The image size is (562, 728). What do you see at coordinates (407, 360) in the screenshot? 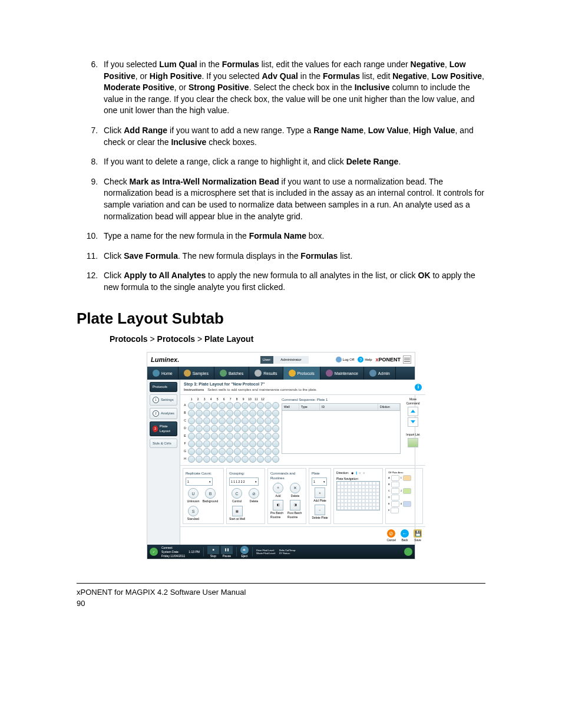
I see `menu-icon` at bounding box center [407, 360].